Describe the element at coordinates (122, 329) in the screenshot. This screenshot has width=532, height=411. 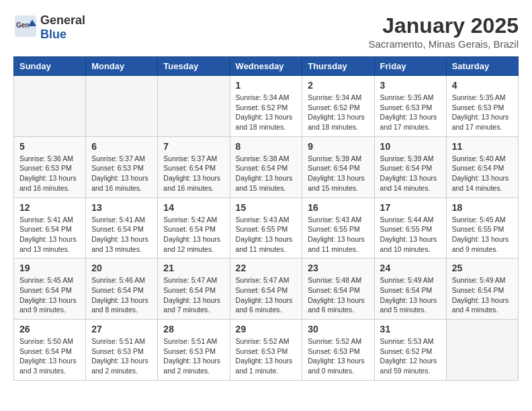
I see `day-number: 27` at that location.